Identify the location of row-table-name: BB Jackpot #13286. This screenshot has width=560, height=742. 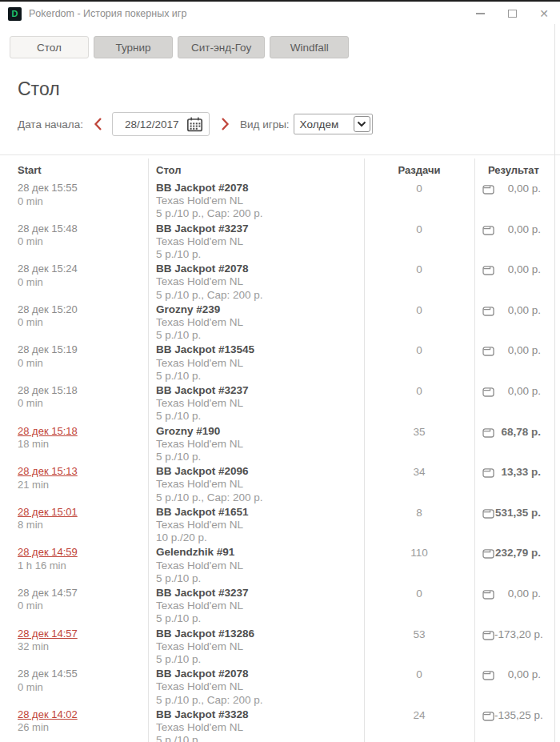
(260, 634).